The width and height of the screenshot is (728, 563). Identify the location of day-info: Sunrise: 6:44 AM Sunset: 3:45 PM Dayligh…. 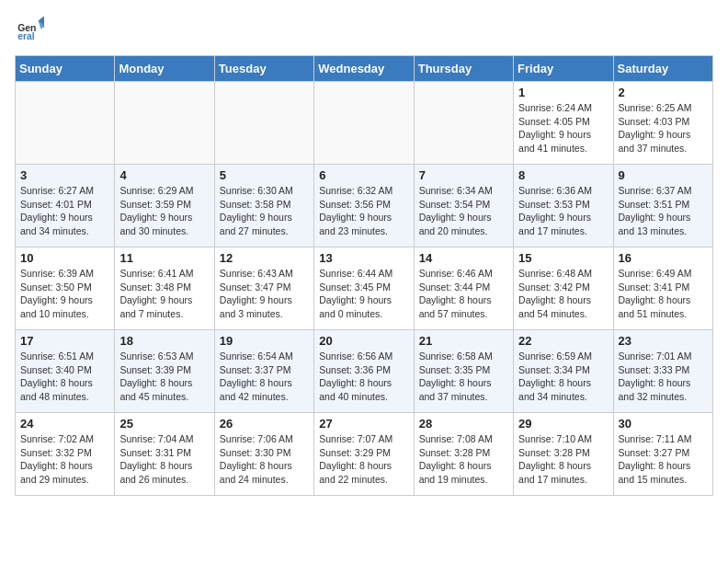
(364, 294).